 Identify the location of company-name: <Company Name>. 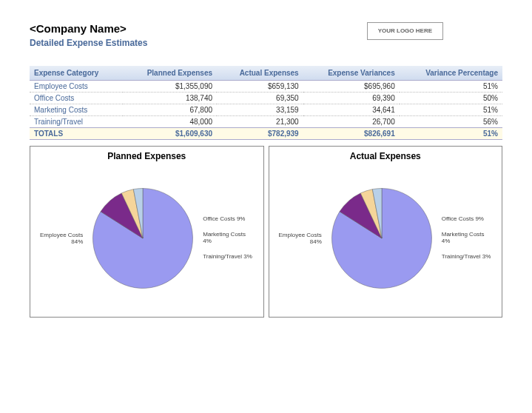
(89, 28).